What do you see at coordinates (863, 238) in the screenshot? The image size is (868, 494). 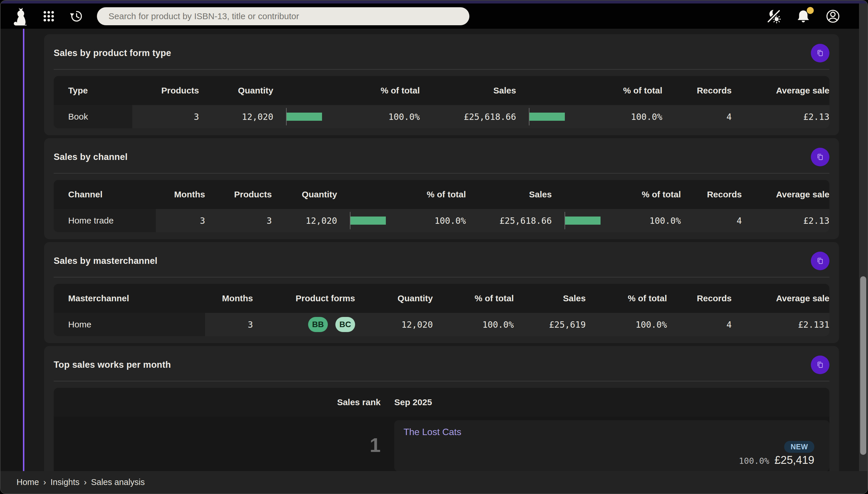 I see `scrollbar-track` at bounding box center [863, 238].